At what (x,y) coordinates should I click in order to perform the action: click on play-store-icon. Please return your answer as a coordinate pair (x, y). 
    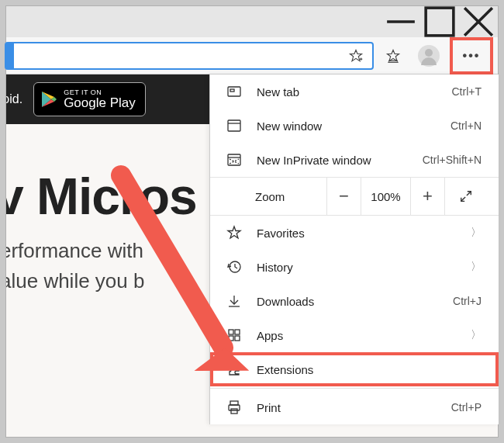
    Looking at the image, I should click on (49, 99).